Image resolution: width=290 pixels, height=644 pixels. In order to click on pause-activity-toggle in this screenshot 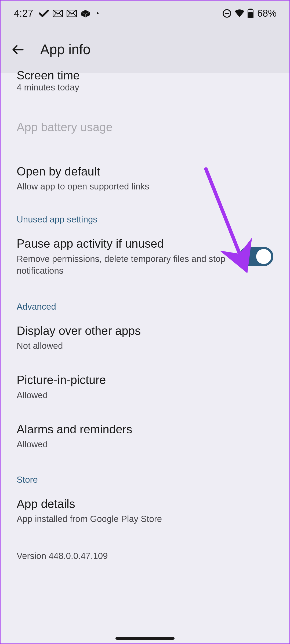, I will do `click(256, 257)`.